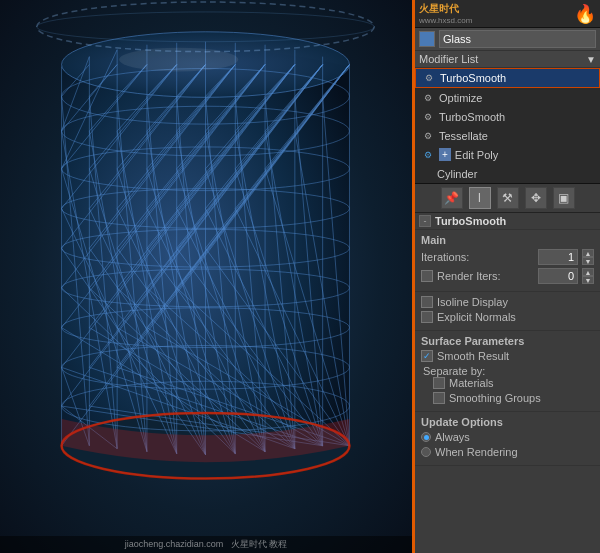 This screenshot has width=600, height=553. Describe the element at coordinates (508, 452) in the screenshot. I see `when-rendering-row: When Rendering` at that location.